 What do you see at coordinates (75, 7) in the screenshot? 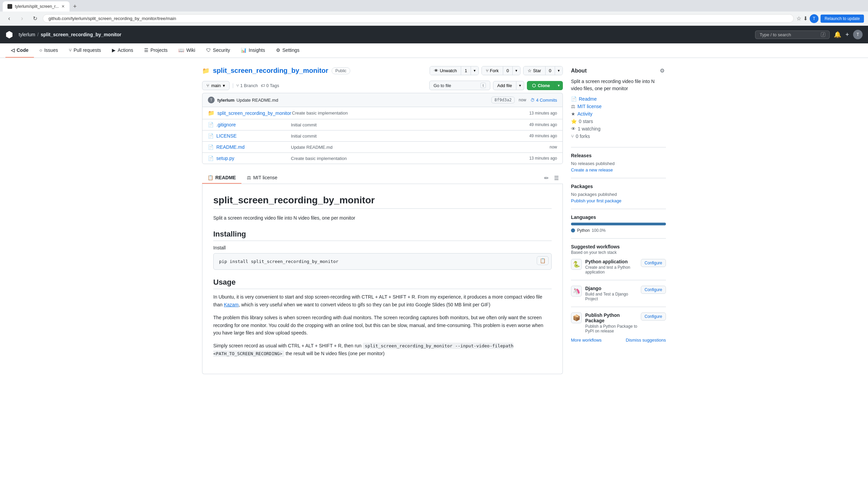
I see `new-tab-button: +` at bounding box center [75, 7].